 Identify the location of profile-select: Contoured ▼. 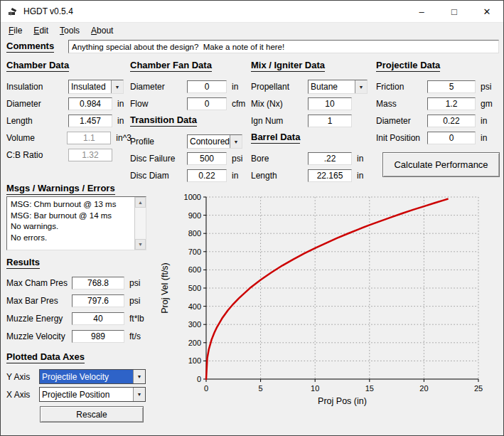
(215, 142).